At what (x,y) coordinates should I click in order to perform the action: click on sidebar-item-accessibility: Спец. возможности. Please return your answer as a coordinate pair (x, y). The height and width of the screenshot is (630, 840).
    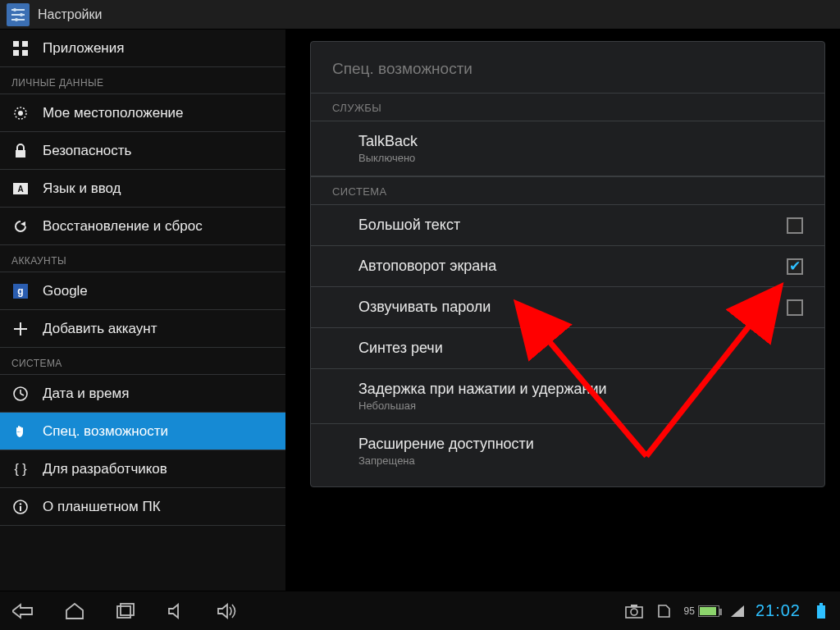
    Looking at the image, I should click on (143, 431).